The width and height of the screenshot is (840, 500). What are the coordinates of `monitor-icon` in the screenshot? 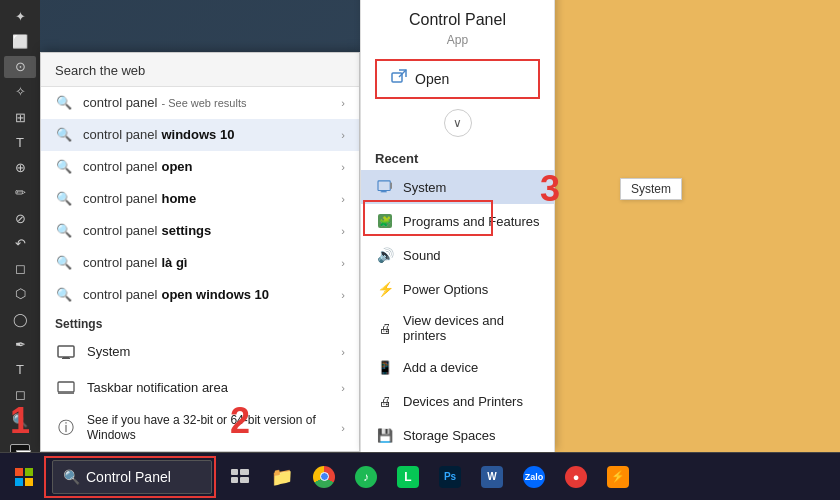 It's located at (66, 352).